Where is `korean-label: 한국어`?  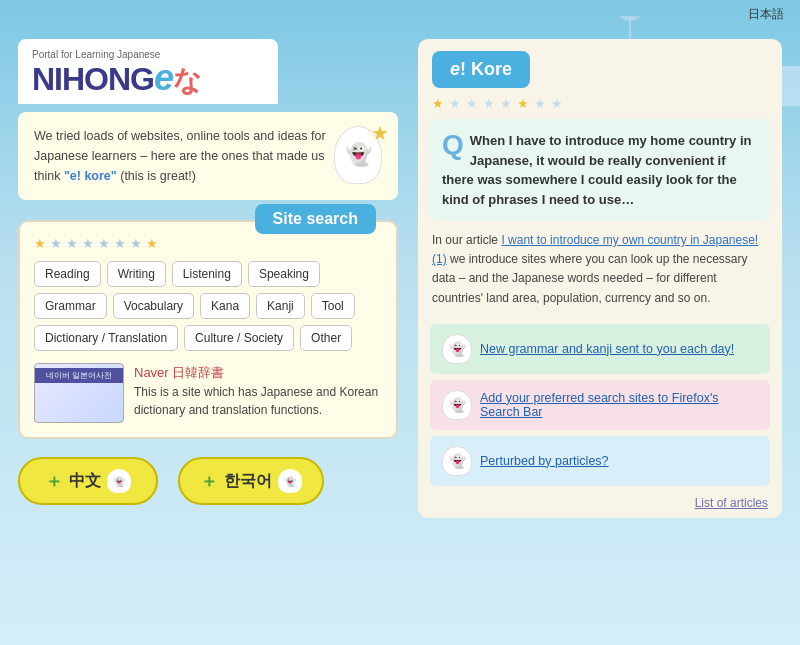
korean-label: 한국어 is located at coordinates (248, 482).